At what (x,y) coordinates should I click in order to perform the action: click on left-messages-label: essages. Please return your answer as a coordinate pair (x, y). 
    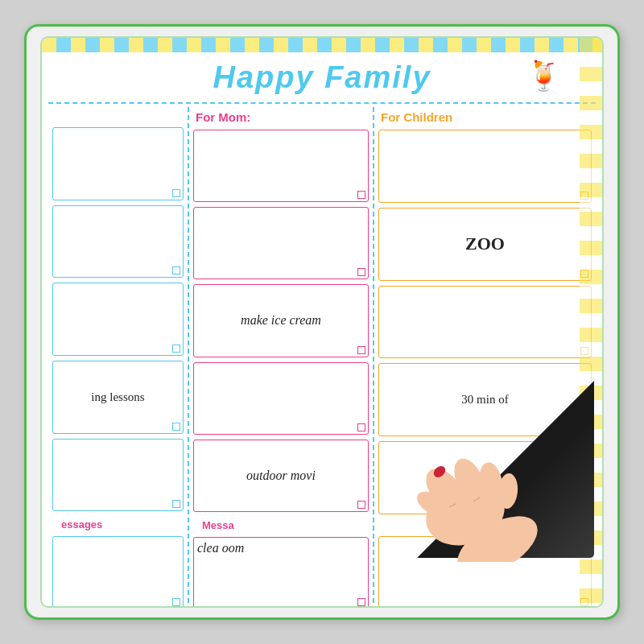
    Looking at the image, I should click on (82, 525).